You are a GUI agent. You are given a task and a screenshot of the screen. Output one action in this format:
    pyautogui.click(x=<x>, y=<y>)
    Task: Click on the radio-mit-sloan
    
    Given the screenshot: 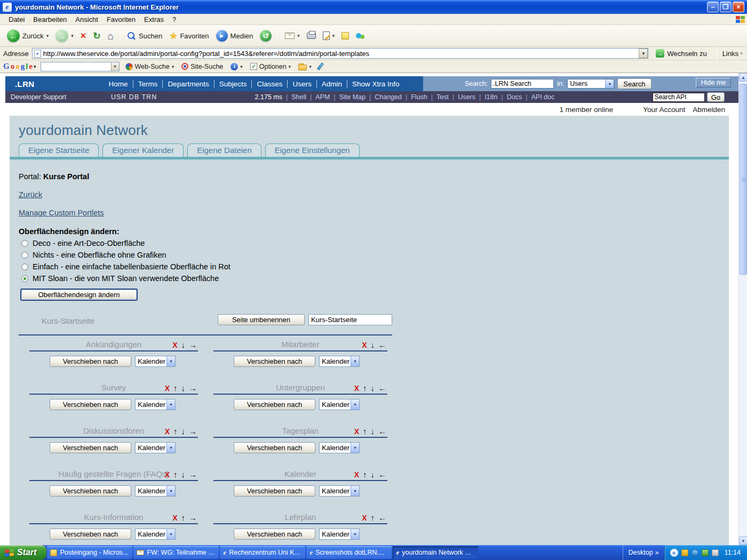 What is the action you would take?
    pyautogui.click(x=25, y=278)
    